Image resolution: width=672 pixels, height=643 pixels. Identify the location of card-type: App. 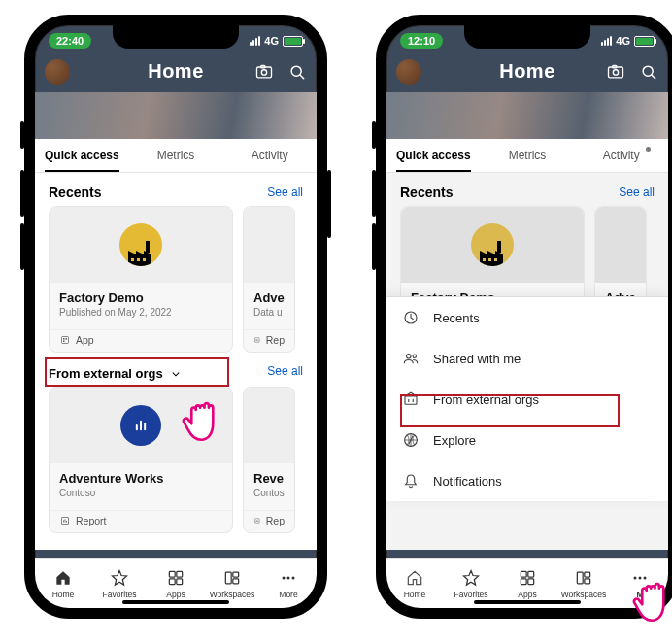
(85, 340).